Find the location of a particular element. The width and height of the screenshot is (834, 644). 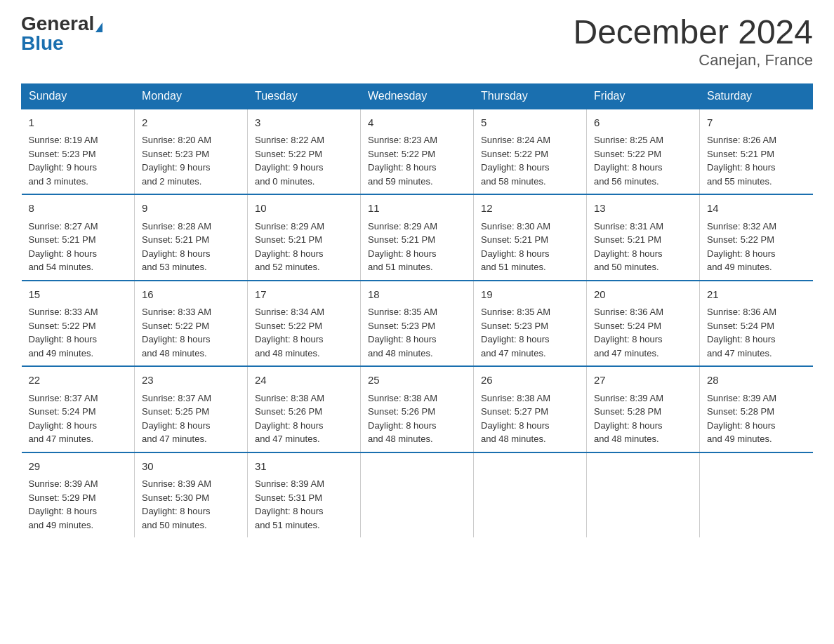

day-number: 17 is located at coordinates (304, 295).